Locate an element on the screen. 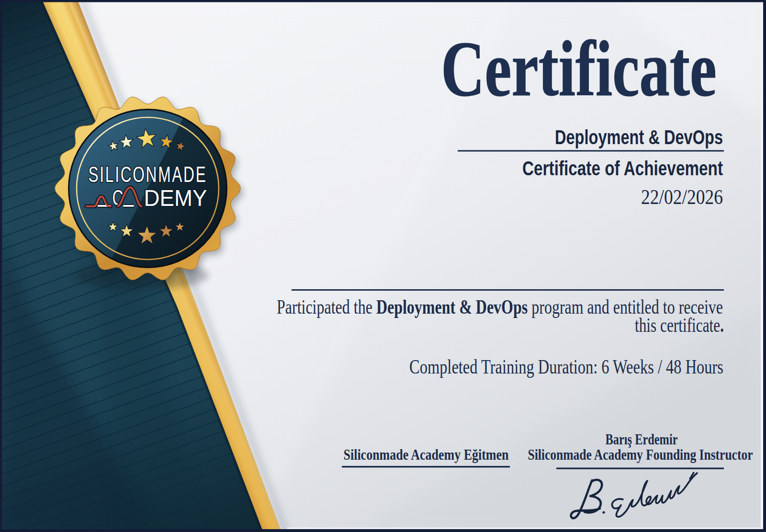 The image size is (766, 532). svg-text: SILICONMADE is located at coordinates (148, 174).